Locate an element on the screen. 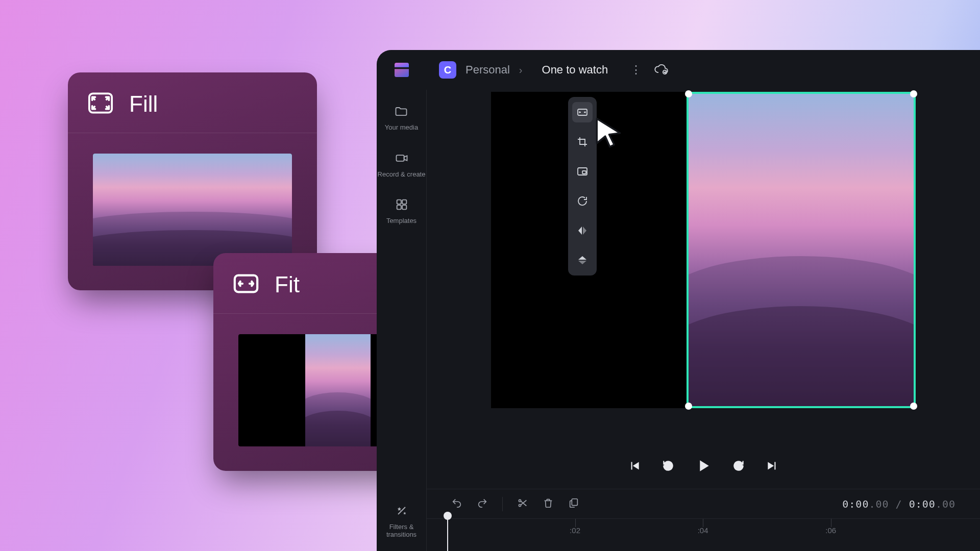 The height and width of the screenshot is (551, 980). crop-tool-button is located at coordinates (582, 142).